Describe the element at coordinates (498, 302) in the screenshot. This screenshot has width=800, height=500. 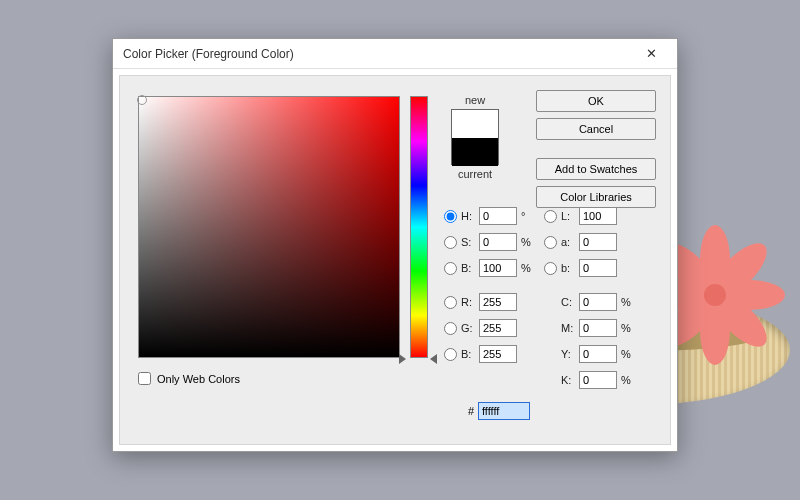
I see `r-input` at that location.